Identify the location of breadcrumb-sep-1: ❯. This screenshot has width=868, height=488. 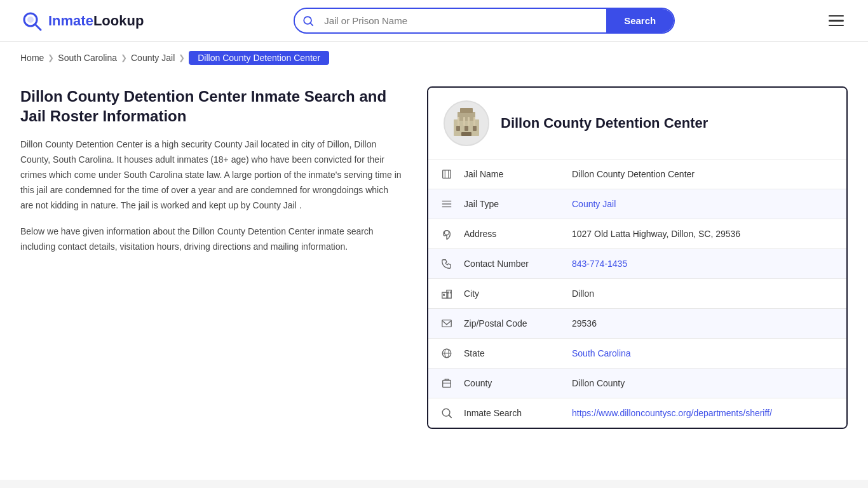
(51, 58).